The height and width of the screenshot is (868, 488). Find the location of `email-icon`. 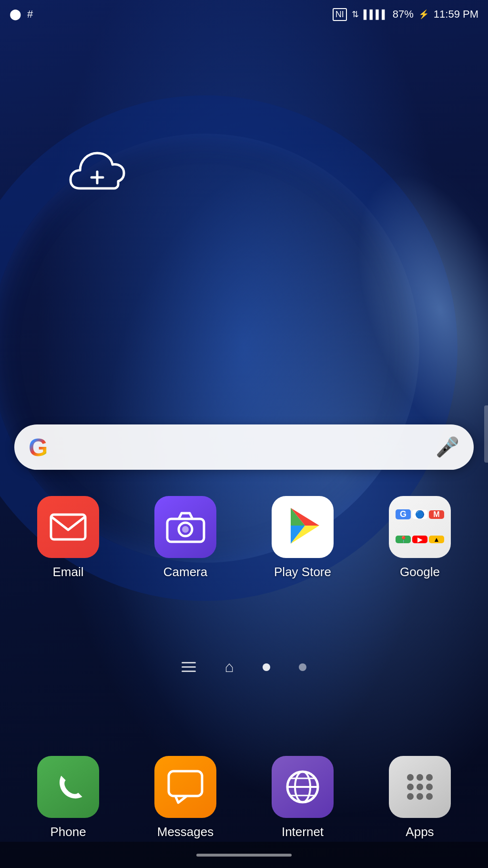

email-icon is located at coordinates (68, 527).